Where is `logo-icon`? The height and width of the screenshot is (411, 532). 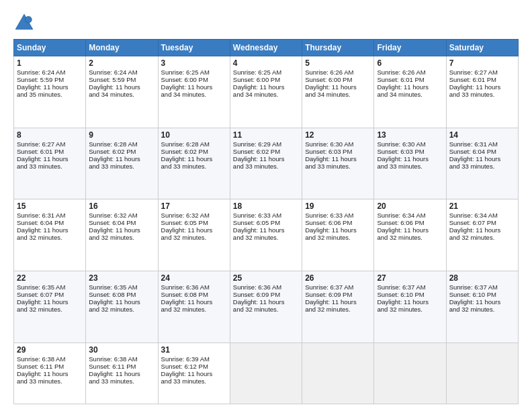
logo-icon is located at coordinates (24, 23).